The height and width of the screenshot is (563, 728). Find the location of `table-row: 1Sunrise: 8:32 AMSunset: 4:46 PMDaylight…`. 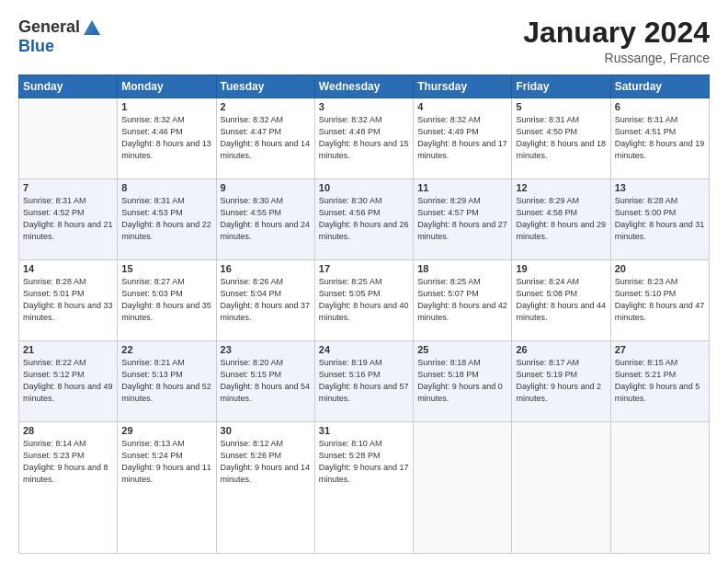

table-row: 1Sunrise: 8:32 AMSunset: 4:46 PMDaylight… is located at coordinates (167, 139).